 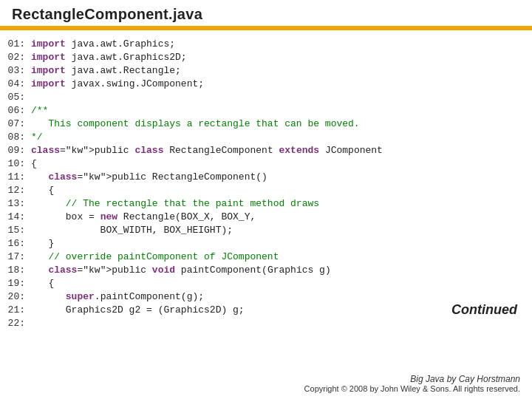 I want to click on line-number: 04:, so click(x=19, y=84).